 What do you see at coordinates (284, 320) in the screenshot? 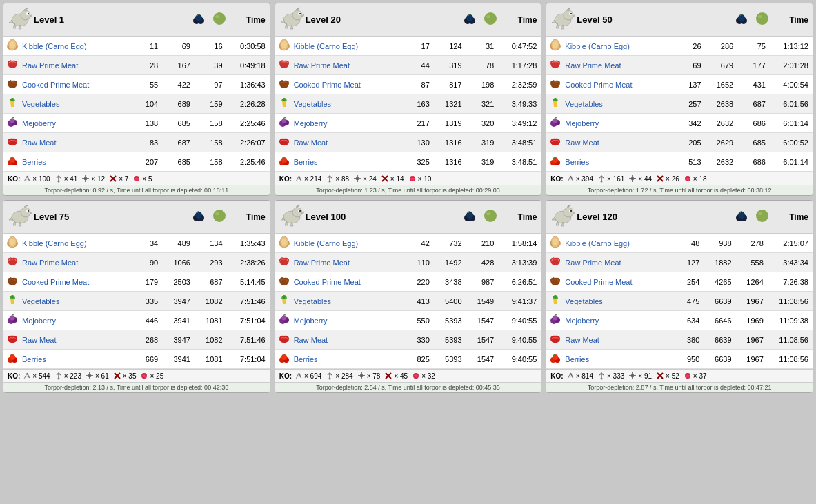
I see `food-icon-mejoberry` at bounding box center [284, 320].